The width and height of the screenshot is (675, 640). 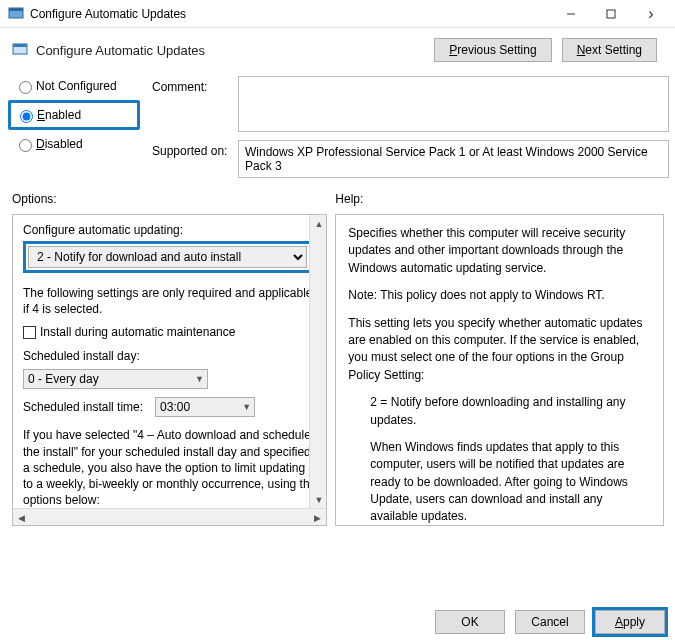 I want to click on options-hscrollbar: ◀ ▶, so click(x=170, y=516).